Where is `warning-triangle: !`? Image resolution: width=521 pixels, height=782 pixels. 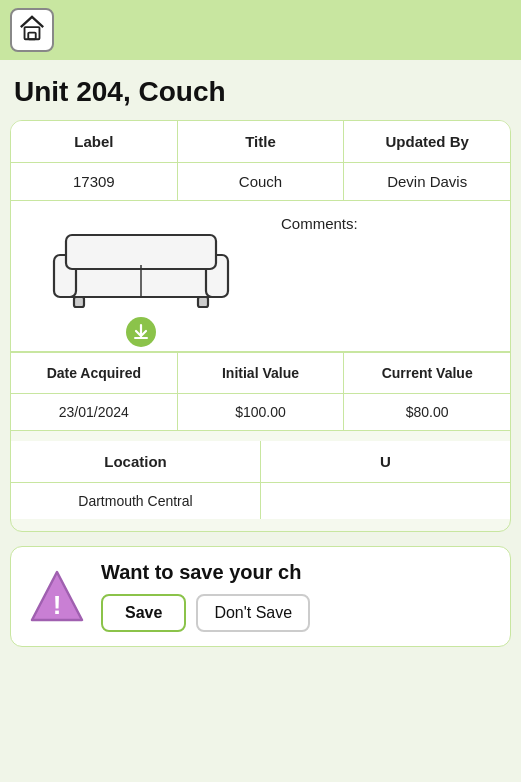 warning-triangle: ! is located at coordinates (57, 597).